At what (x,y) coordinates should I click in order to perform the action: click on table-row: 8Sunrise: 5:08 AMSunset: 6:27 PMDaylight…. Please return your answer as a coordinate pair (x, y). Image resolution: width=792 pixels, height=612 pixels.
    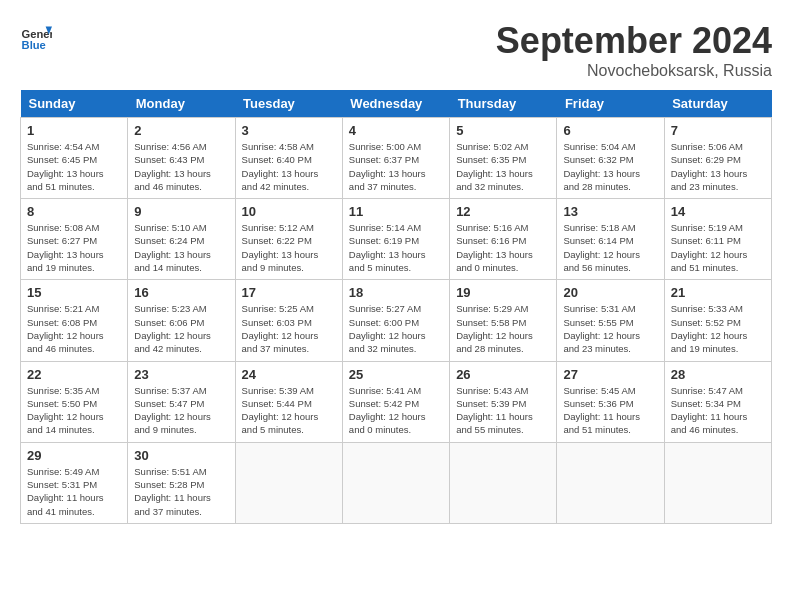
    Looking at the image, I should click on (74, 240).